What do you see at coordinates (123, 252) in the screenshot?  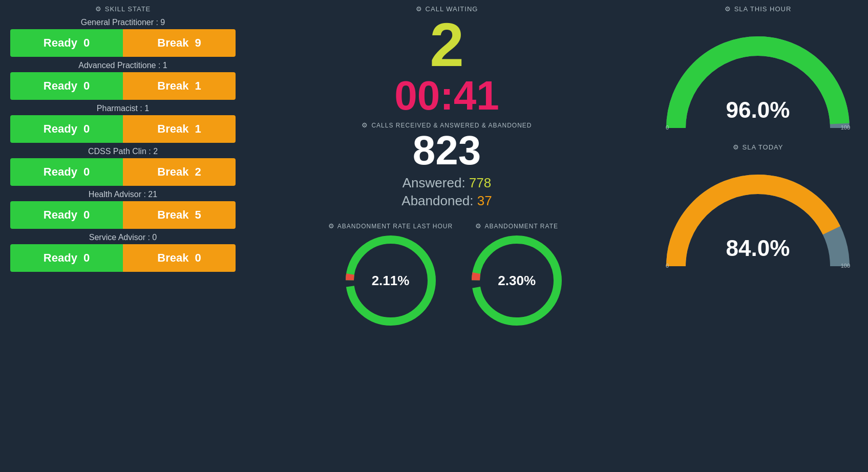 I see `skill-group-5: Service Advisor : 0Ready0Break0` at bounding box center [123, 252].